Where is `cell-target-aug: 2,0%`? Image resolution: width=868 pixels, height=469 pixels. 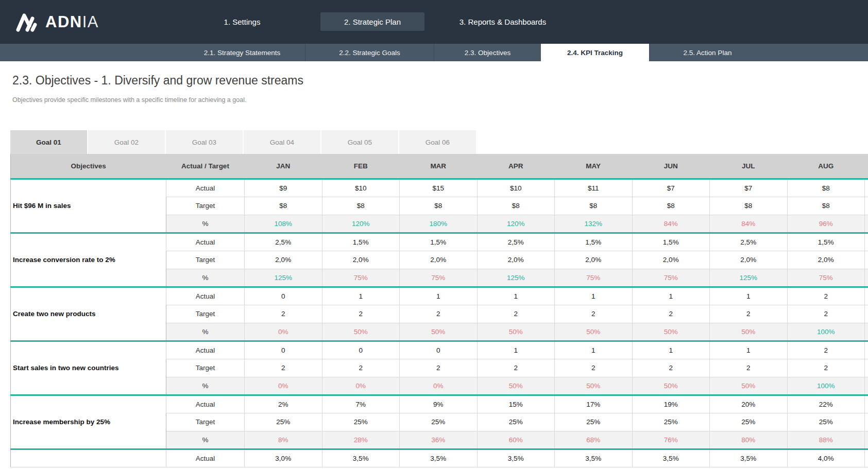 cell-target-aug: 2,0% is located at coordinates (826, 259).